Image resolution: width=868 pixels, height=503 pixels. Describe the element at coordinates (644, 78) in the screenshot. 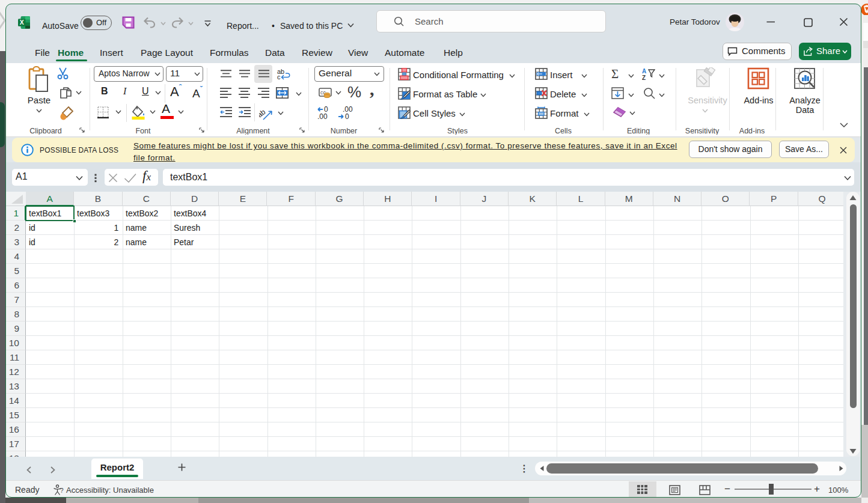

I see `svg-text: Z` at that location.